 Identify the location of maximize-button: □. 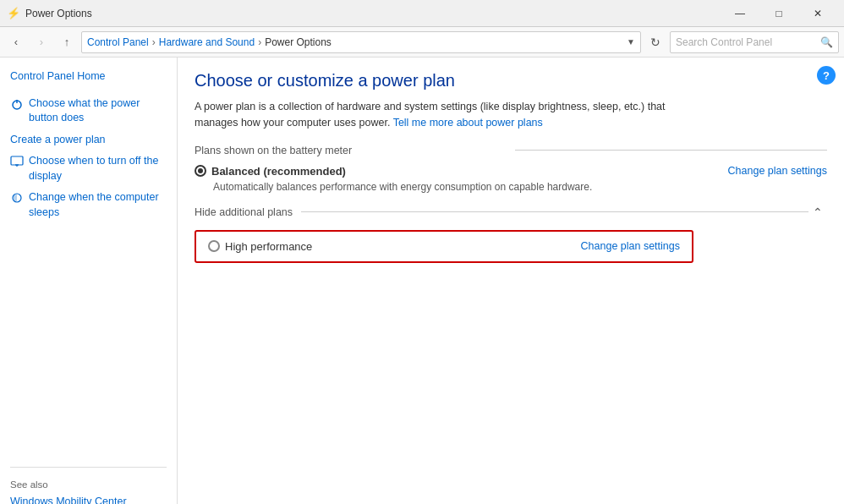
(779, 14).